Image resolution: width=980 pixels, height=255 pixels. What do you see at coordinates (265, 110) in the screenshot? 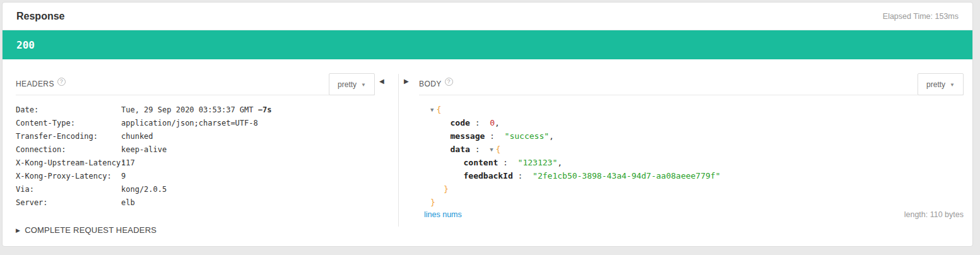
I see `header-value-suffix: −7s` at bounding box center [265, 110].